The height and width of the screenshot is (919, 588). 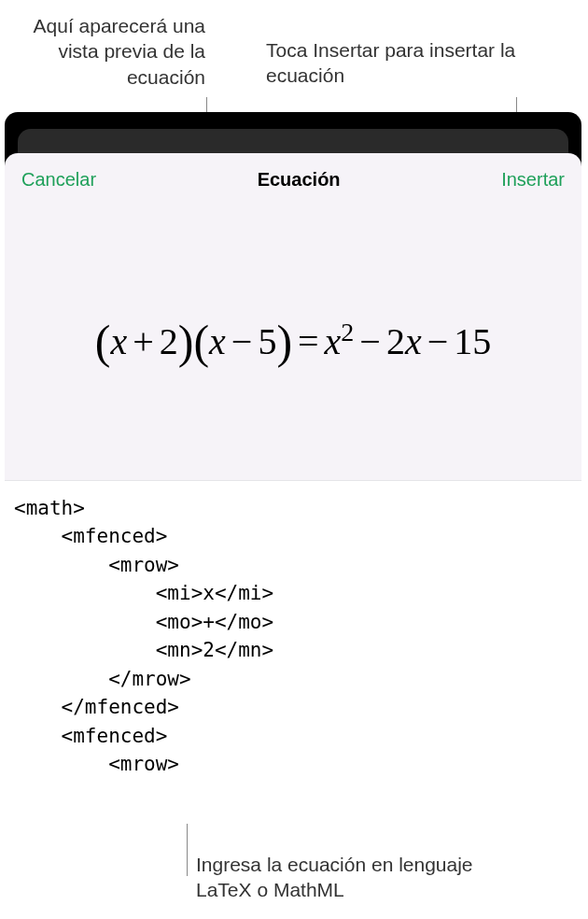 What do you see at coordinates (359, 878) in the screenshot?
I see `callout-input: Ingresa la ecuación en lenguaje LaTeX o …` at bounding box center [359, 878].